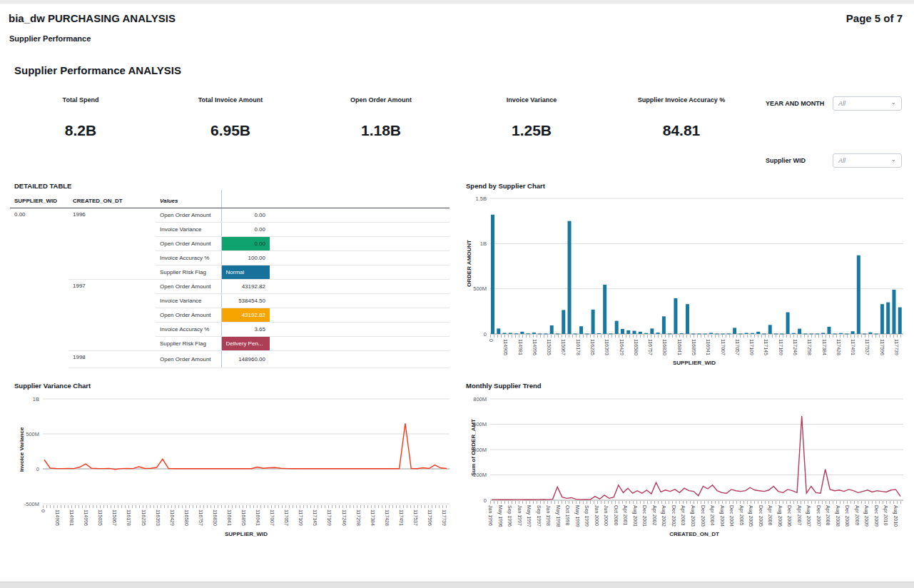  I want to click on window-edge-top, so click(457, 1).